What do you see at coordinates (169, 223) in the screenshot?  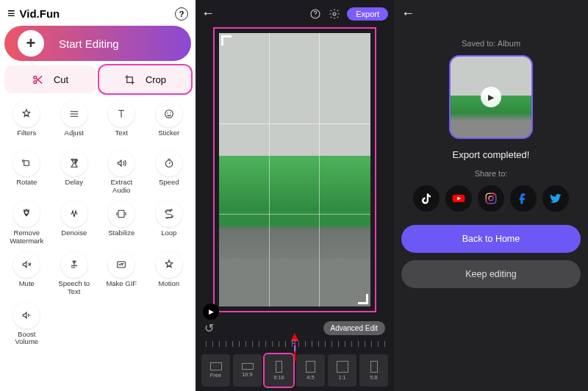 I see `tool-loop: Loop` at bounding box center [169, 223].